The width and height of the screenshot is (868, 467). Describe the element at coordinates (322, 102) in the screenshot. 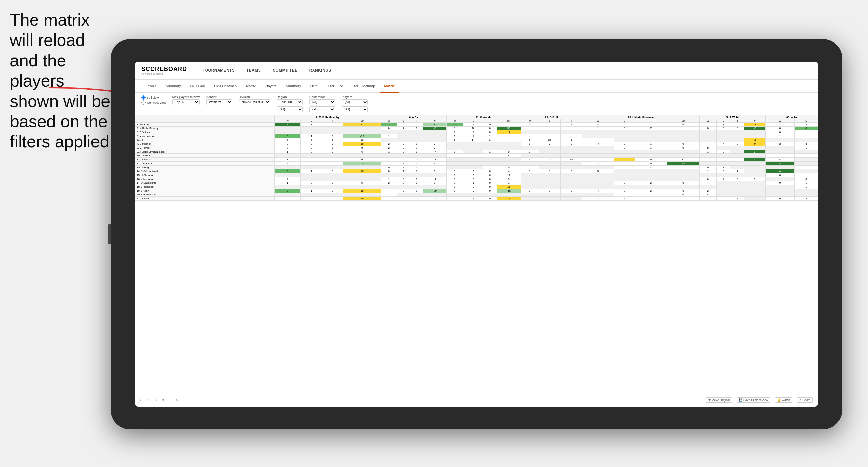

I see `conference-select: (All)` at that location.